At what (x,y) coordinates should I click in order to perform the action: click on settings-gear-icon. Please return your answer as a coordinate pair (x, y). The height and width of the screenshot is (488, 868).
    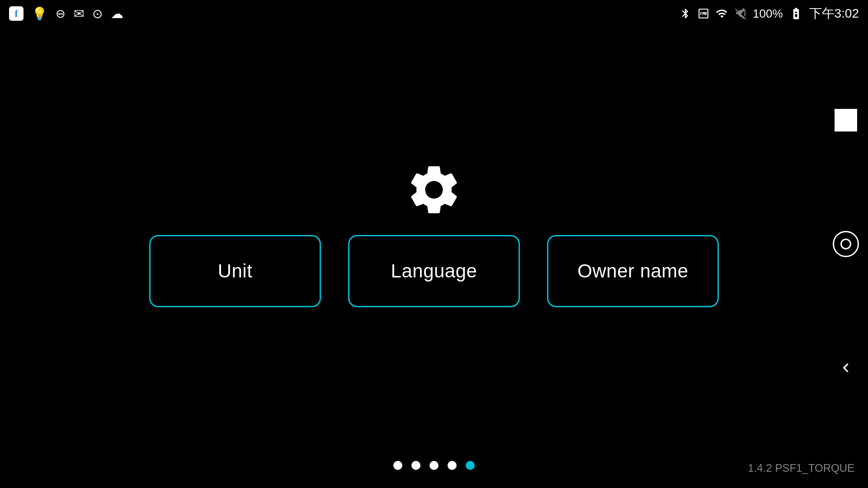
    Looking at the image, I should click on (434, 190).